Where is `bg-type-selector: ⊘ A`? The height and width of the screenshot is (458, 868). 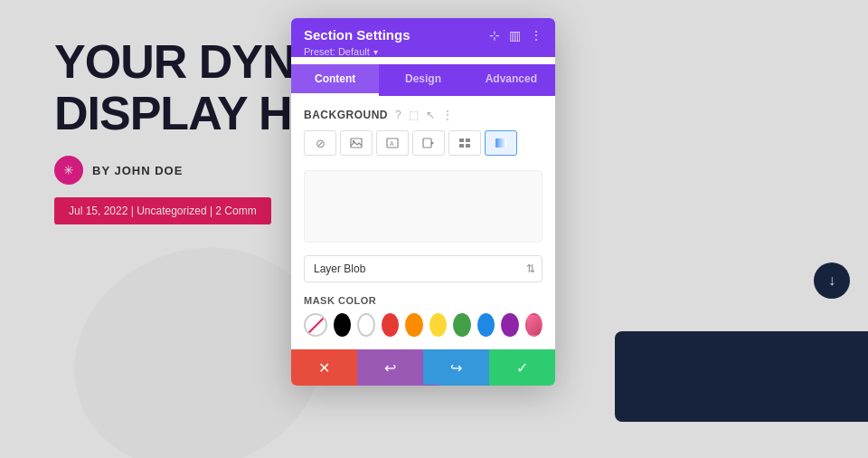 bg-type-selector: ⊘ A is located at coordinates (423, 143).